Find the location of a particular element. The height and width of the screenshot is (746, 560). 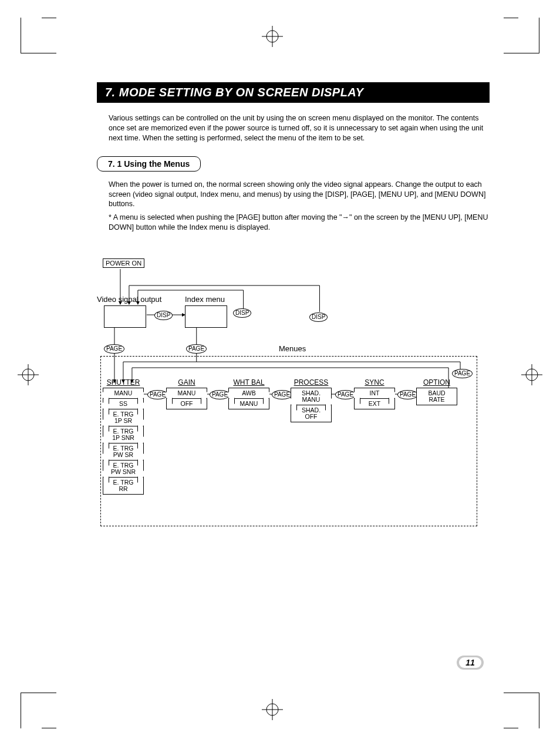

menu-option: E. TRGPW SR is located at coordinates (123, 451).